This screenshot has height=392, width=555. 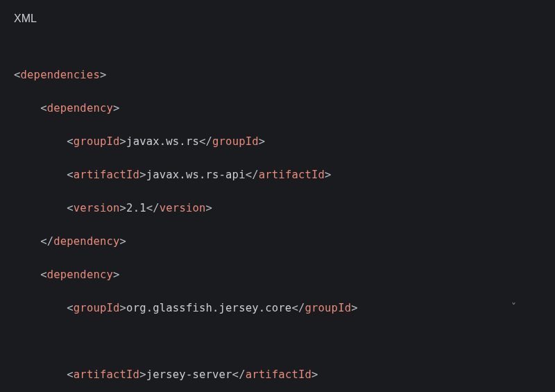 I want to click on code-line: <artifactId>jersey-server</artifactId>, so click(x=278, y=375).